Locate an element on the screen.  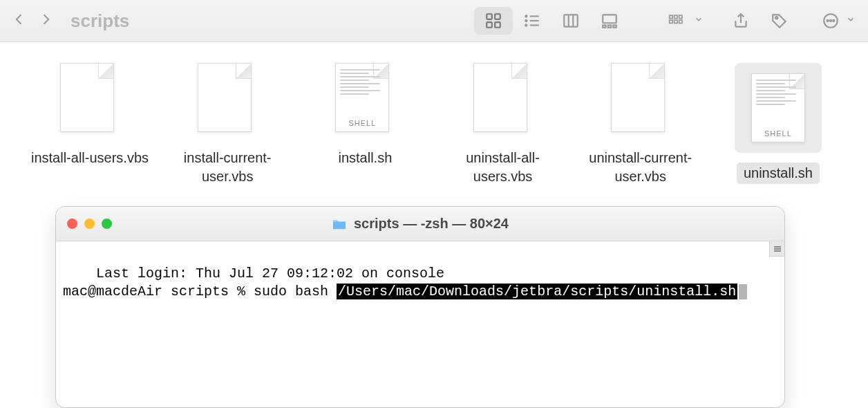
list-view-button is located at coordinates (532, 21).